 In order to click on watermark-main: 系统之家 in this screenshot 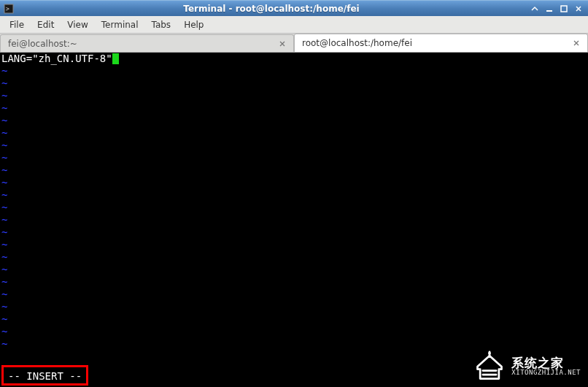, I will do `click(546, 364)`.